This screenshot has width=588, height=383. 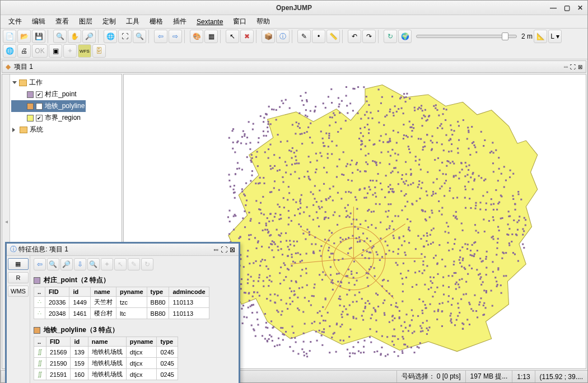 I want to click on table-row: ∬21569139地铁机场线dtjcx0245, so click(x=105, y=352).